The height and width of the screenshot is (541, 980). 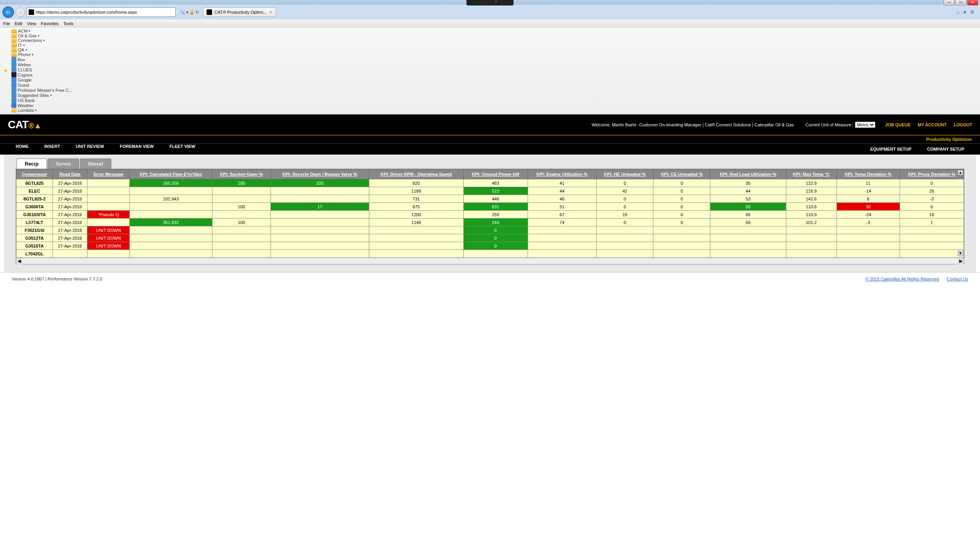 What do you see at coordinates (42, 110) in the screenshot?
I see `favorite-lambda: Lambda▾` at bounding box center [42, 110].